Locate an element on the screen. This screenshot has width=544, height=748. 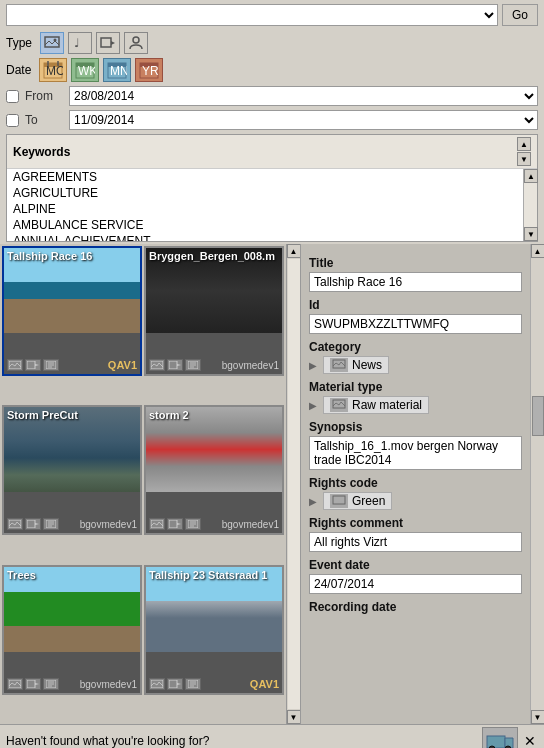
svg-text: WK is located at coordinates (86, 71).